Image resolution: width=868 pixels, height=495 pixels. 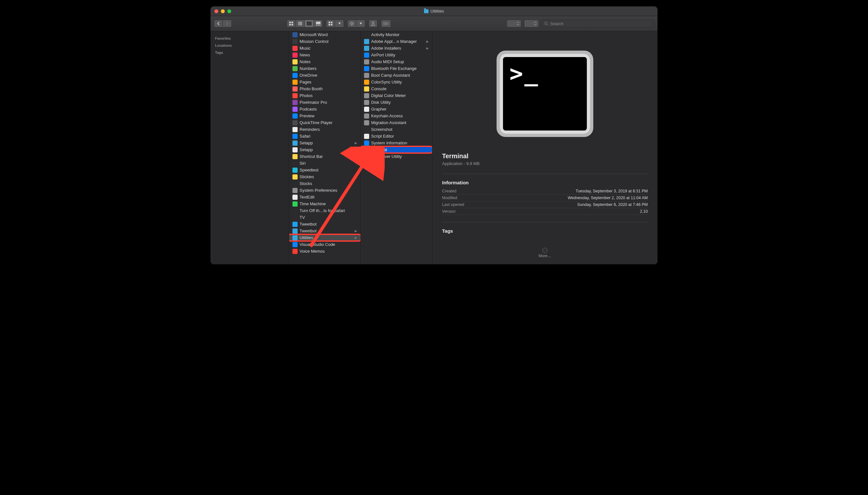 I want to click on list-item: Setapp▶, so click(x=325, y=143).